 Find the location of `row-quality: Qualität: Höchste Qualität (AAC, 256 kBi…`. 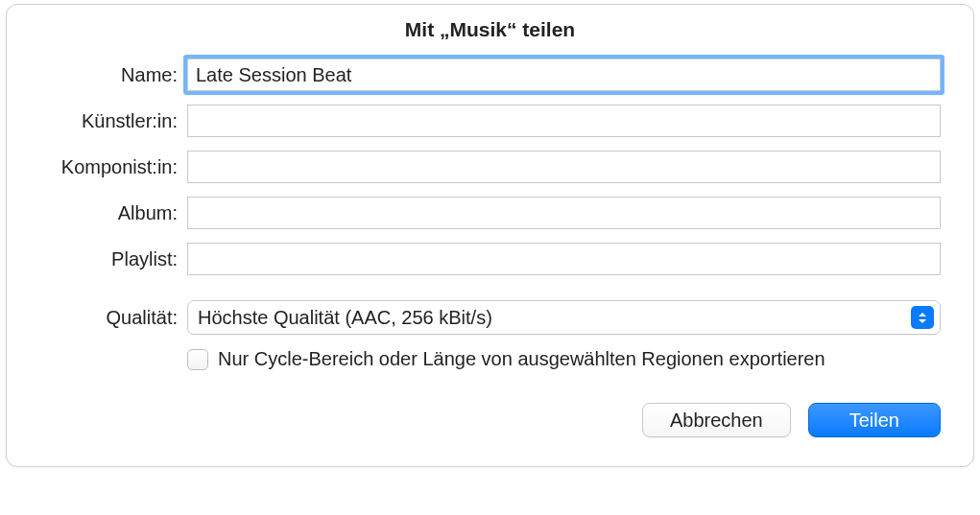

row-quality: Qualität: Höchste Qualität (AAC, 256 kBi… is located at coordinates (474, 317).